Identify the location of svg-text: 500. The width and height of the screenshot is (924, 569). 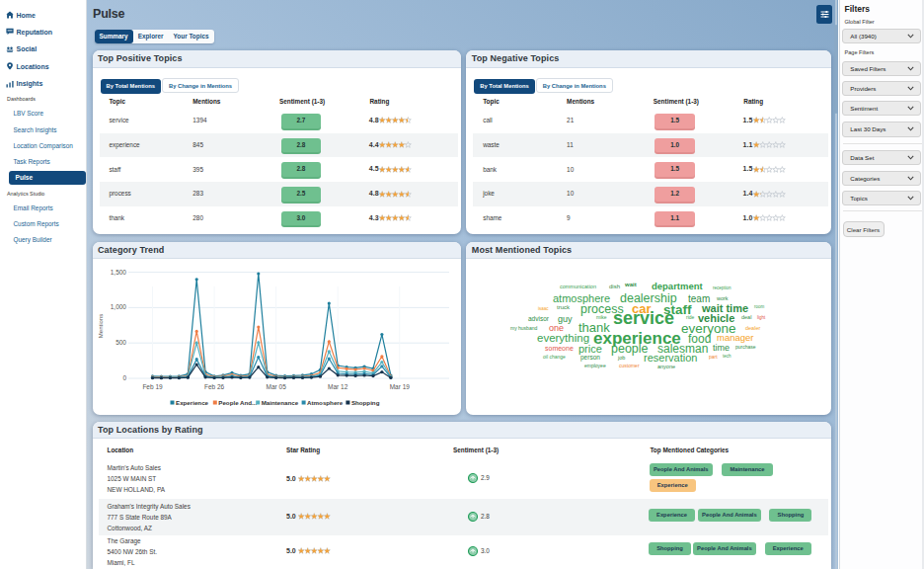
(120, 342).